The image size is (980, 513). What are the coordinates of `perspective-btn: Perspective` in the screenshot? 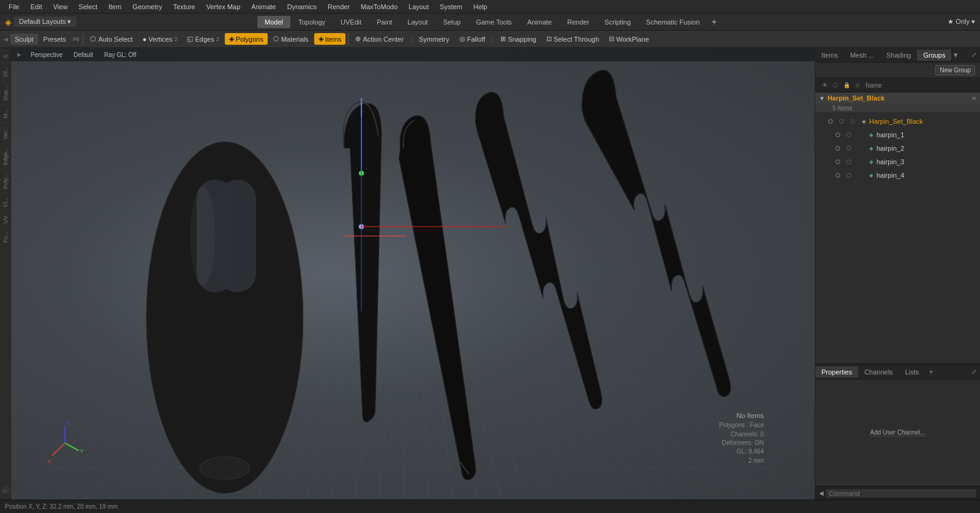 It's located at (47, 55).